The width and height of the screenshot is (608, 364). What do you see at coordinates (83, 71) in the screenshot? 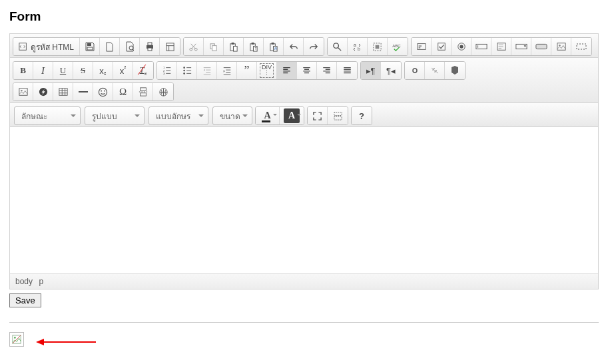
I see `strike-button: S` at bounding box center [83, 71].